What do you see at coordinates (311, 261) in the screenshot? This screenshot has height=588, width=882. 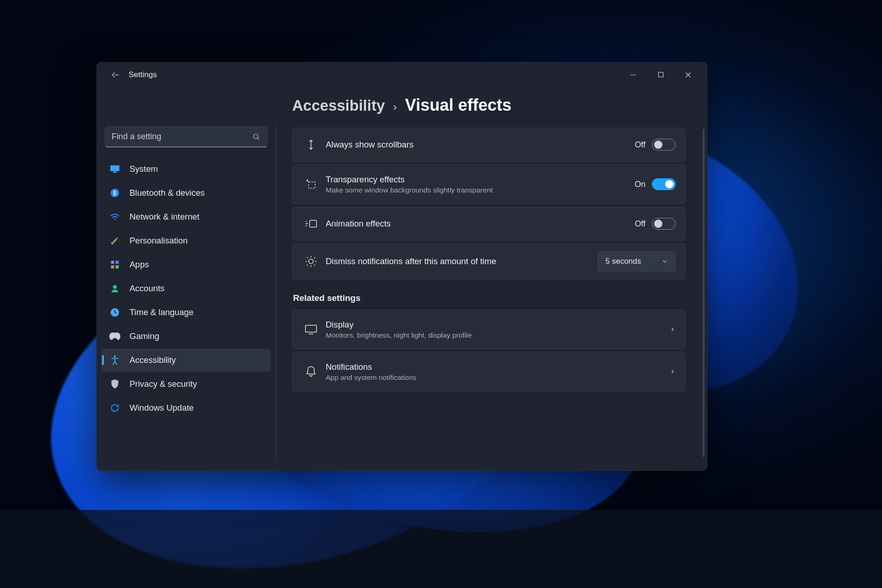 I see `brightness-icon` at bounding box center [311, 261].